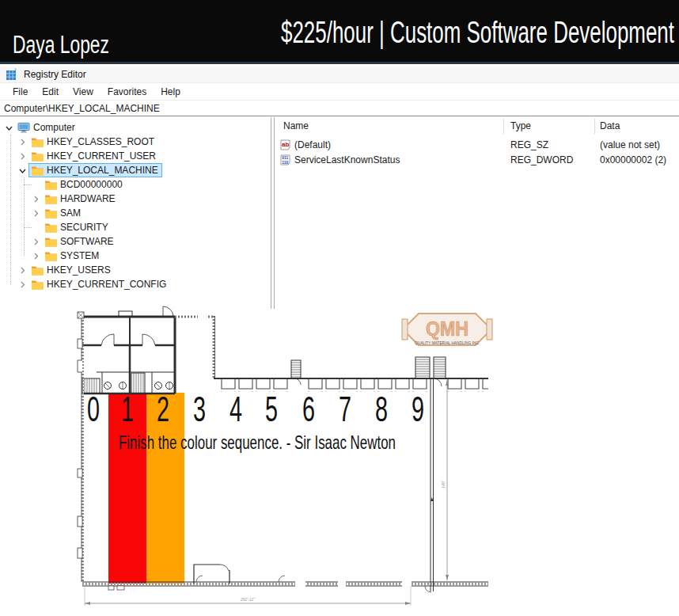  What do you see at coordinates (313, 145) in the screenshot?
I see `value-name: (Default)` at bounding box center [313, 145].